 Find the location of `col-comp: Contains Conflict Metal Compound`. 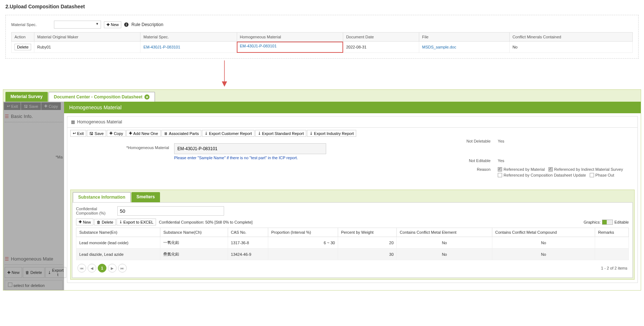

col-comp: Contains Conflict Metal Compound is located at coordinates (544, 232).